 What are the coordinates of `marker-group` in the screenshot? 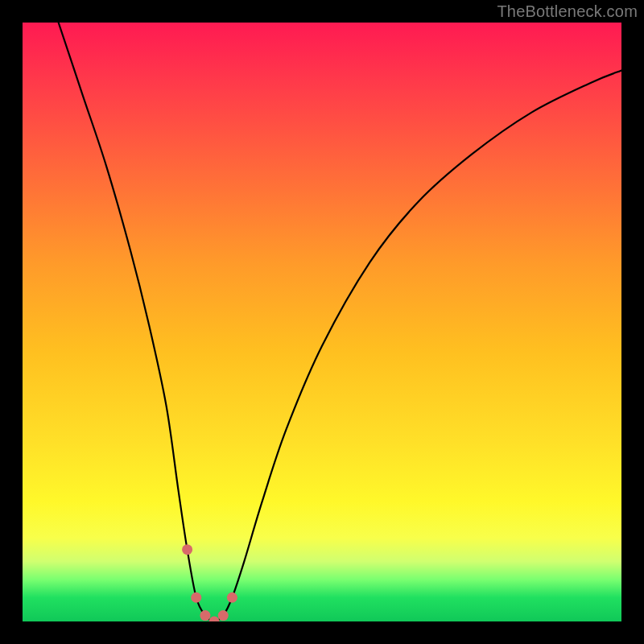 It's located at (209, 583).